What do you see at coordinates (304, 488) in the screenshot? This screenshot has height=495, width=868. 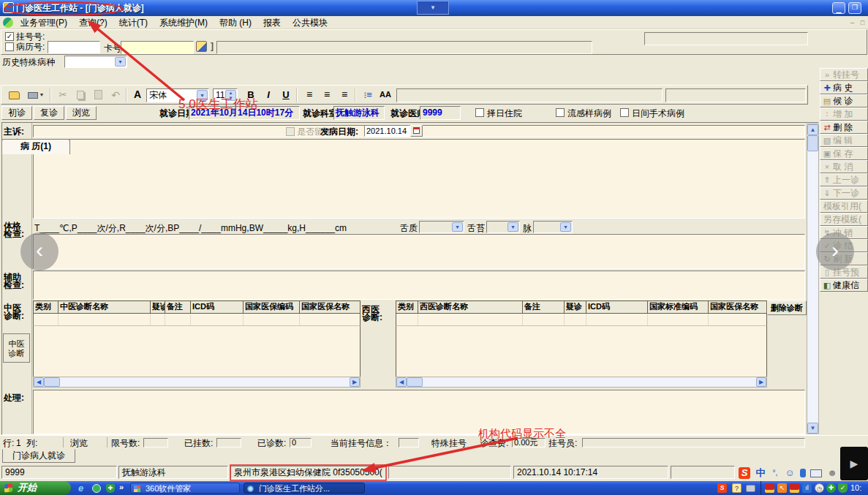 I see `task-button-workstation: 门诊医生工作站分...` at bounding box center [304, 488].